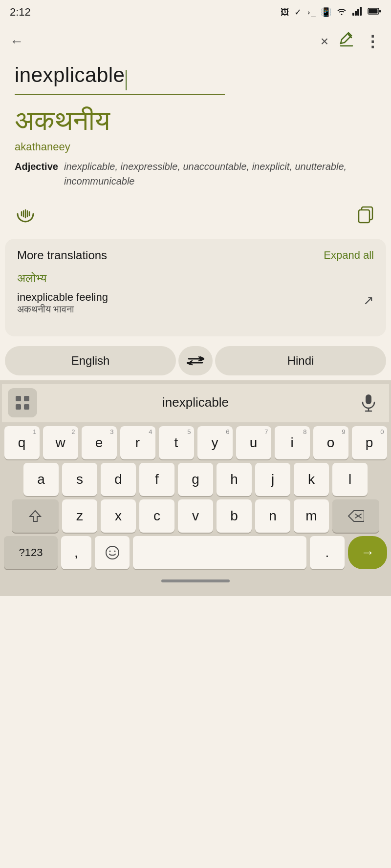  What do you see at coordinates (80, 516) in the screenshot?
I see `key-z: z` at bounding box center [80, 516].